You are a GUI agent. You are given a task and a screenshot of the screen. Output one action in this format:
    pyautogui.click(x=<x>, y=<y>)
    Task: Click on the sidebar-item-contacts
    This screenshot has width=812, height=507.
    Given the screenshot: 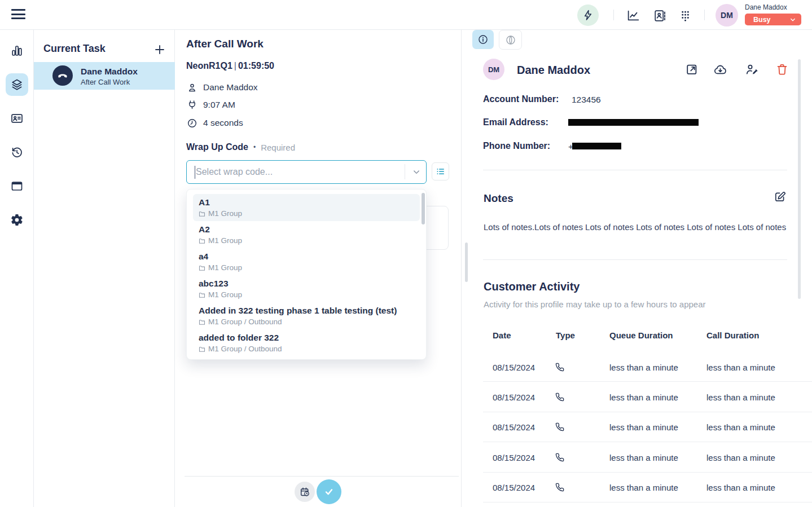 What is the action you would take?
    pyautogui.click(x=17, y=118)
    